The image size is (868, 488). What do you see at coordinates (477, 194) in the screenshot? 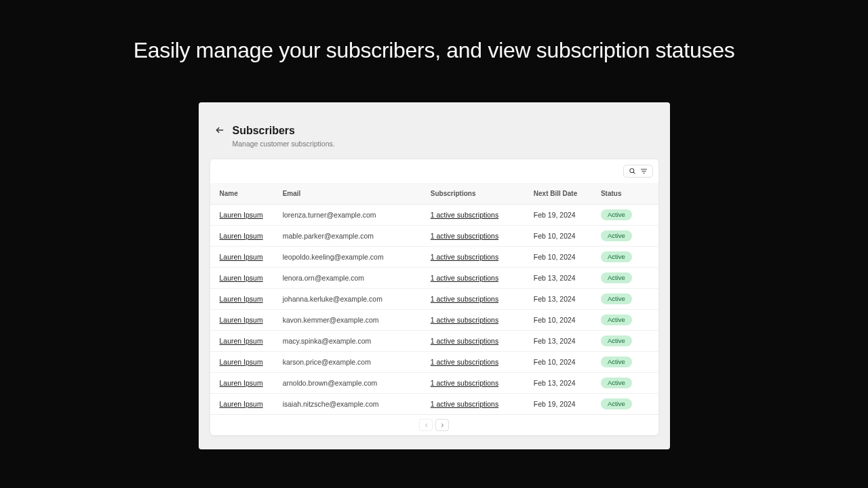
I see `col-header-subscriptions: Subscriptions` at bounding box center [477, 194].